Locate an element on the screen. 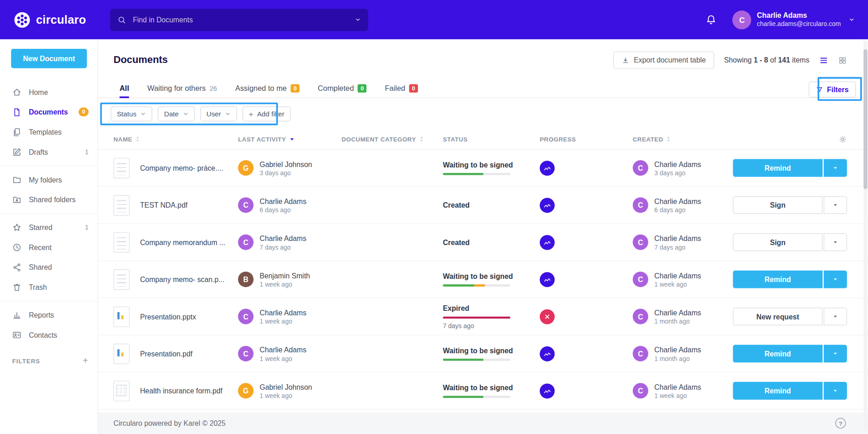 This screenshot has height=434, width=868. document-row-2: TEST NDA.pdfCCharlie Adams6 days agoCrea… is located at coordinates (483, 205).